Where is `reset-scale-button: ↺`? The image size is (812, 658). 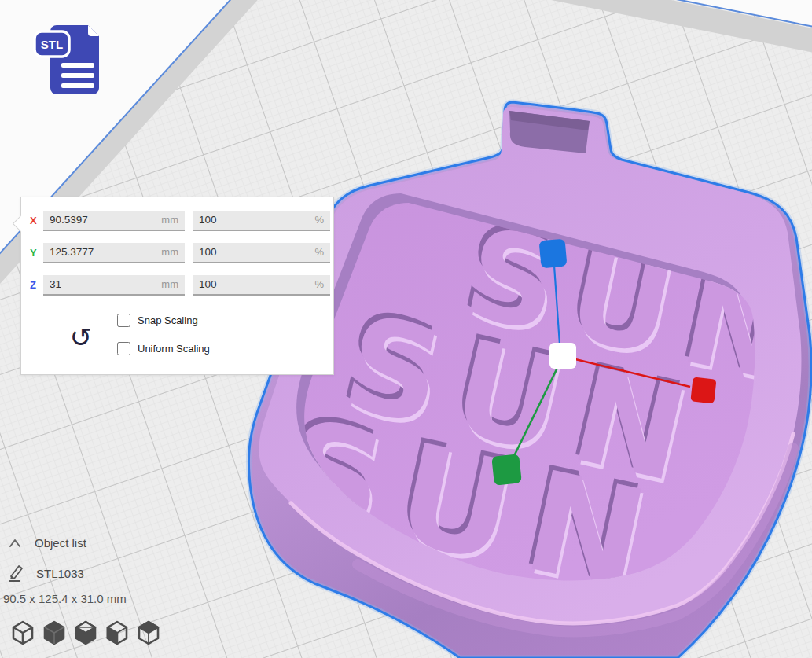
reset-scale-button: ↺ is located at coordinates (81, 337).